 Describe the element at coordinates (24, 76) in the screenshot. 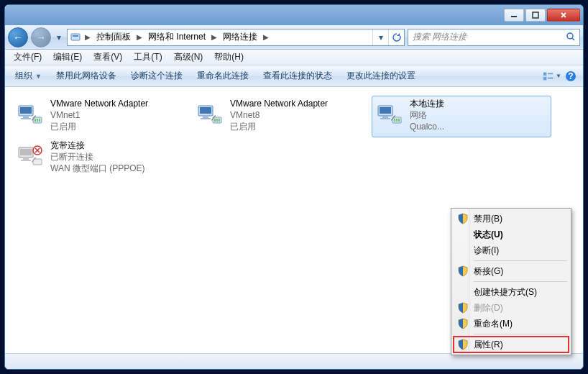

I see `organize-label: 组织` at that location.